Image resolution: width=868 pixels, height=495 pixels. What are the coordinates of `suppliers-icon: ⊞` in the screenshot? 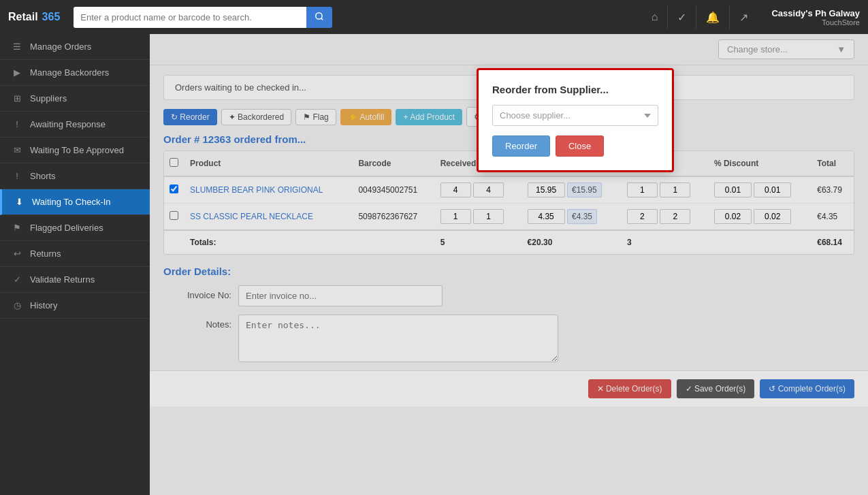 It's located at (17, 98).